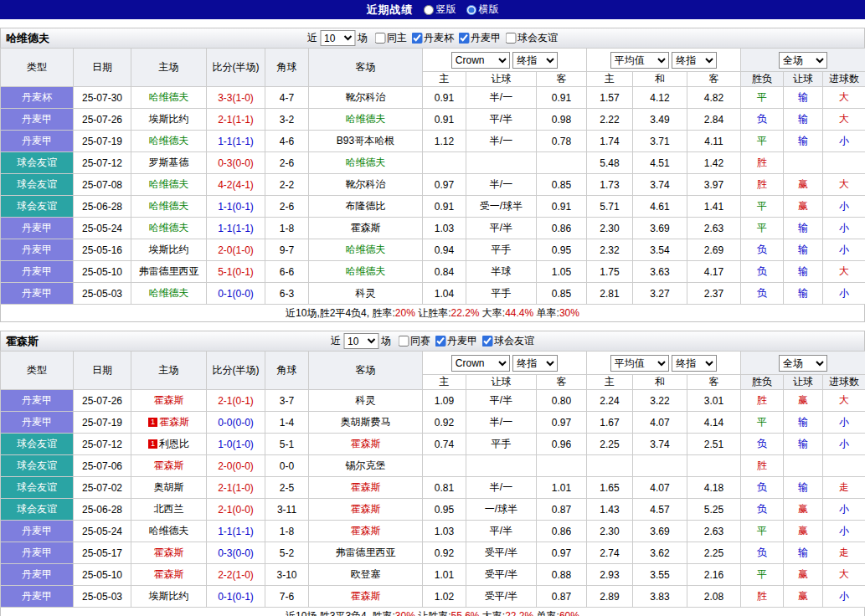 Image resolution: width=865 pixels, height=616 pixels. Describe the element at coordinates (169, 163) in the screenshot. I see `home-team-cell: 罗斯基德` at that location.